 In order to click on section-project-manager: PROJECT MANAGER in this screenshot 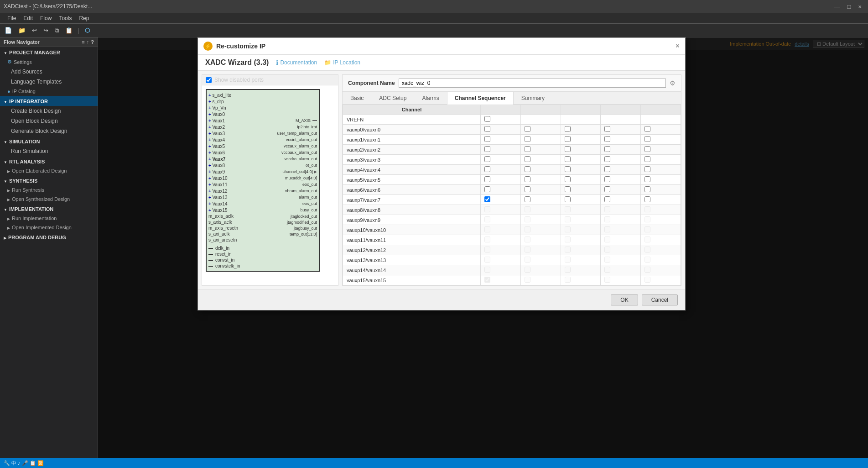, I will do `click(49, 52)`.